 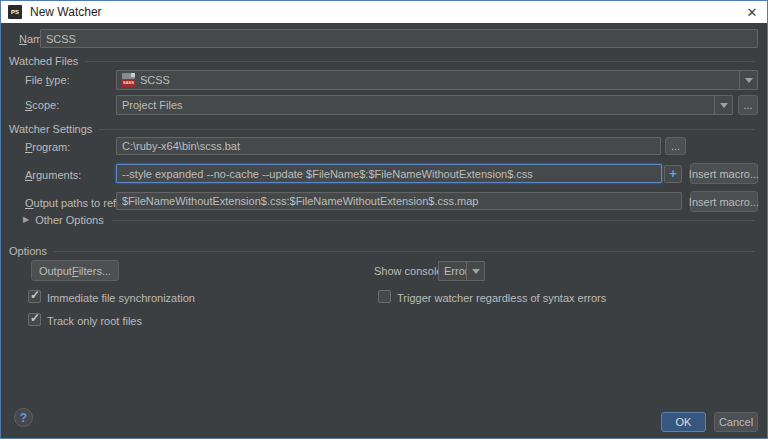 I want to click on options-section-title: Options, so click(x=28, y=251).